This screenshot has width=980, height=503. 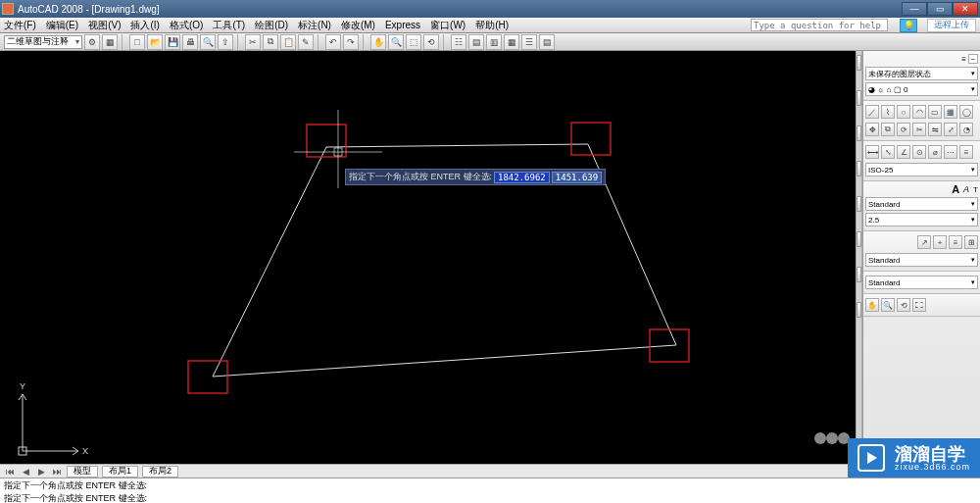 What do you see at coordinates (315, 25) in the screenshot?
I see `menu-dim: 标注(N)` at bounding box center [315, 25].